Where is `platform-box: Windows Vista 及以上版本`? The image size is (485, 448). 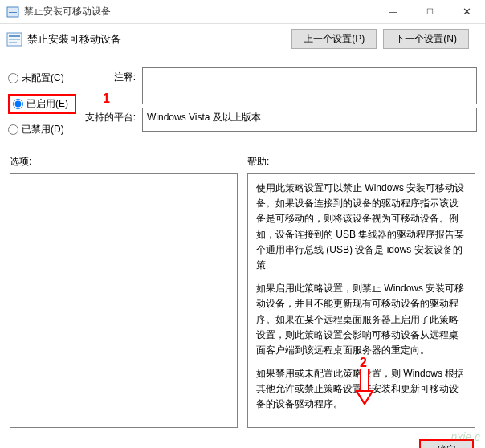
platform-box: Windows Vista 及以上版本 is located at coordinates (310, 120).